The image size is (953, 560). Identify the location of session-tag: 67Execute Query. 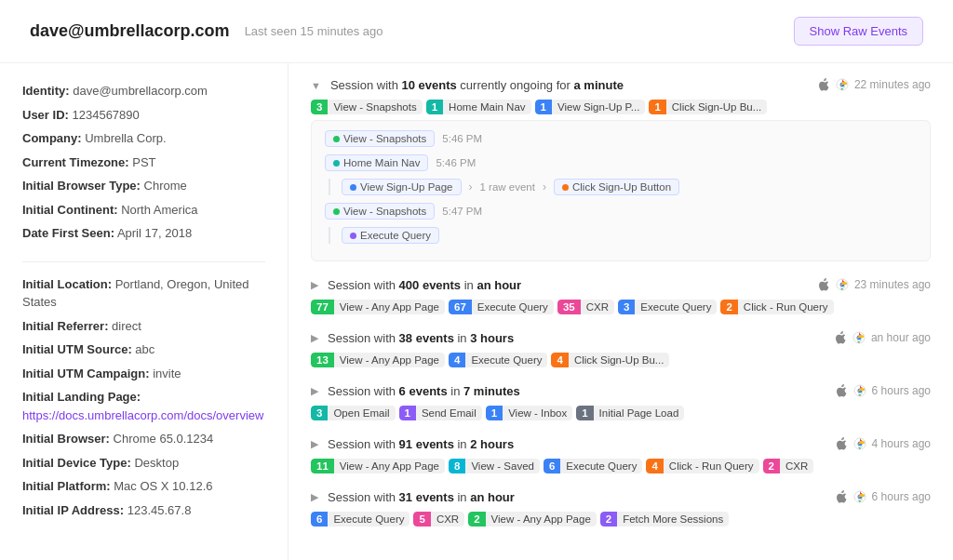
(501, 307).